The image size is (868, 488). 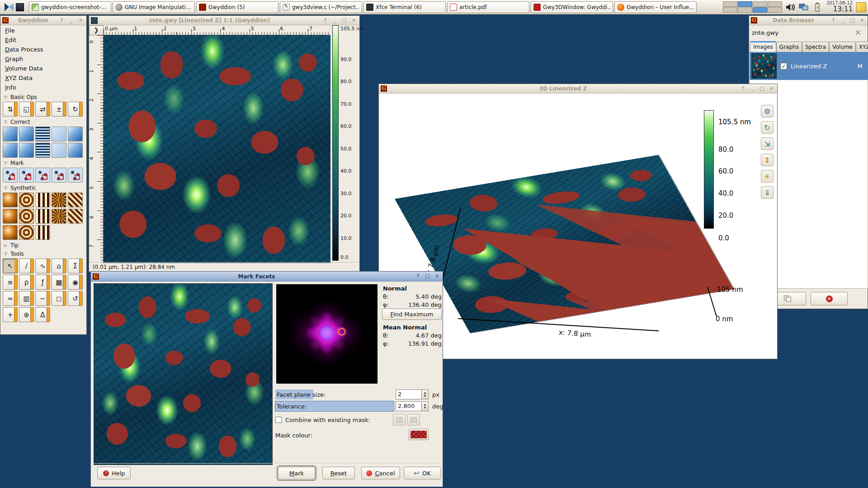 What do you see at coordinates (43, 163) in the screenshot?
I see `section-header-mark: ▽Mark` at bounding box center [43, 163].